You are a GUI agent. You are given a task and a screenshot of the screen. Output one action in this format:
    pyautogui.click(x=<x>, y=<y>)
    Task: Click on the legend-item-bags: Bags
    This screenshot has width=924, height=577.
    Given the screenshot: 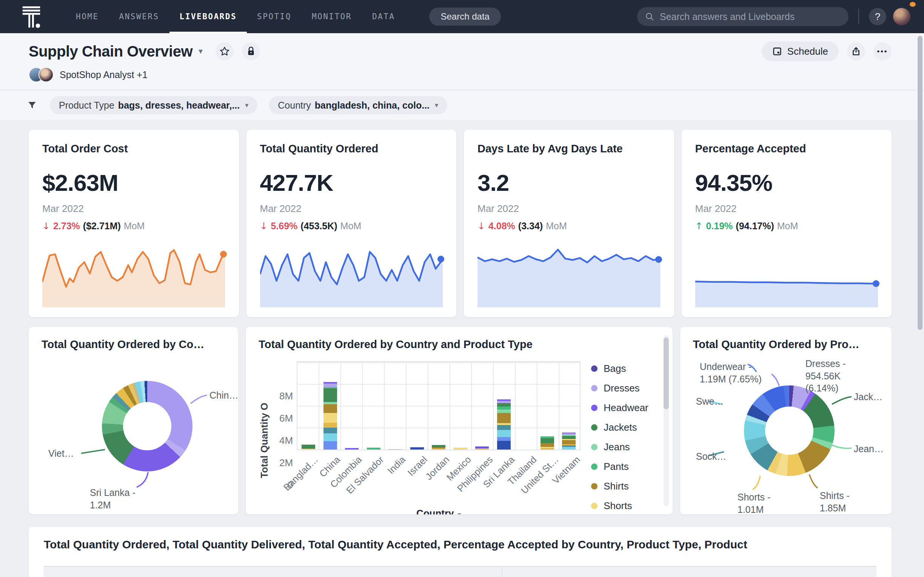 What is the action you would take?
    pyautogui.click(x=620, y=369)
    